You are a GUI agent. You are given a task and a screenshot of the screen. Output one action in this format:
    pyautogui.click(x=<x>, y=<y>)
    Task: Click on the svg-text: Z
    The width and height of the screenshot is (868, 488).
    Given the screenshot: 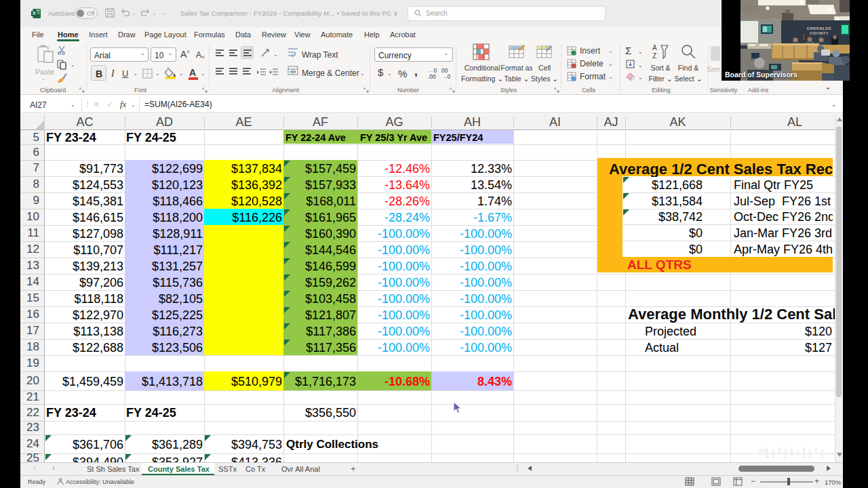 What is the action you would take?
    pyautogui.click(x=654, y=56)
    